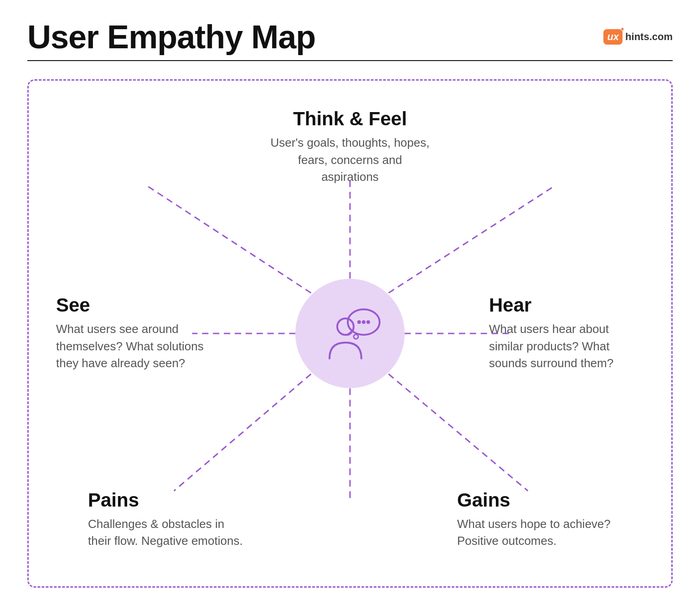  What do you see at coordinates (350, 61) in the screenshot?
I see `header-divider` at bounding box center [350, 61].